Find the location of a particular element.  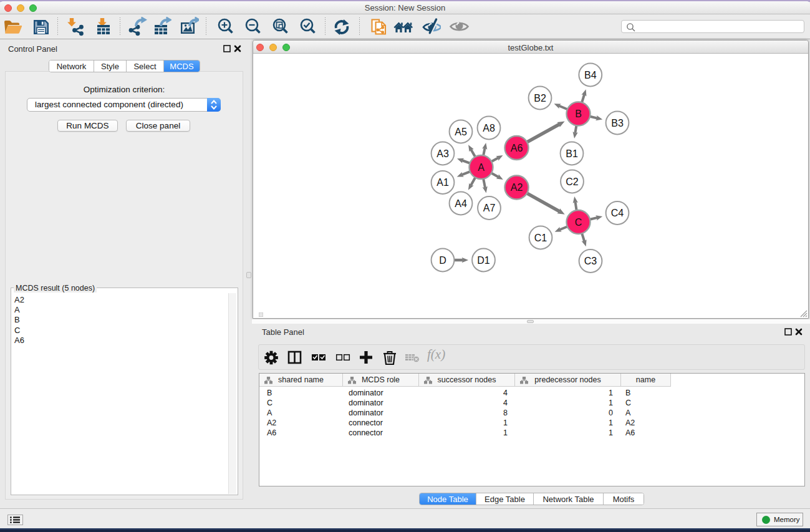

svg-text: A2 is located at coordinates (517, 187).